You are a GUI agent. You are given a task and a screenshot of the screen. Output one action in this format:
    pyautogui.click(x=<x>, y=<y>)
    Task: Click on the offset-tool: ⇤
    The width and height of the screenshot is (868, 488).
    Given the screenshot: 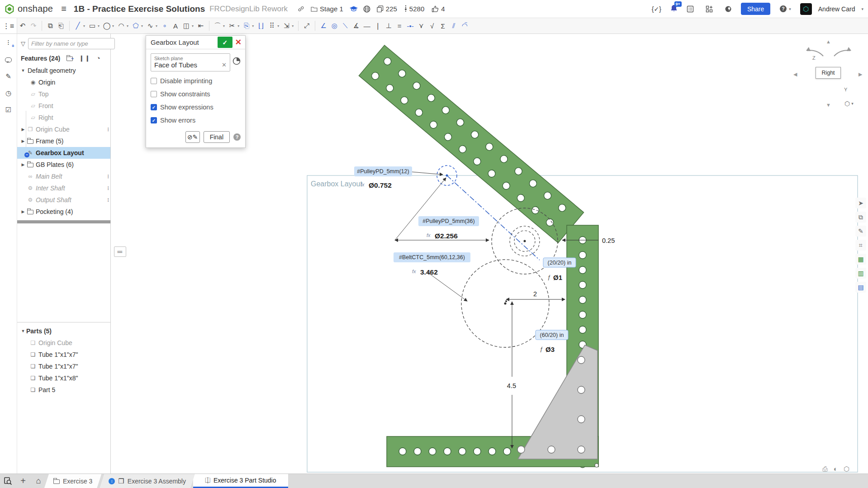 What is the action you would take?
    pyautogui.click(x=201, y=26)
    